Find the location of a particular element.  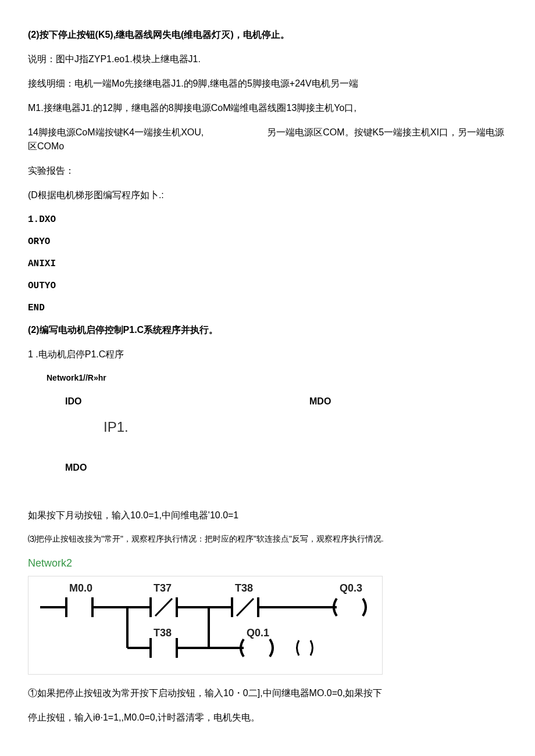

paragraph-report: 实验报告： is located at coordinates (268, 171).